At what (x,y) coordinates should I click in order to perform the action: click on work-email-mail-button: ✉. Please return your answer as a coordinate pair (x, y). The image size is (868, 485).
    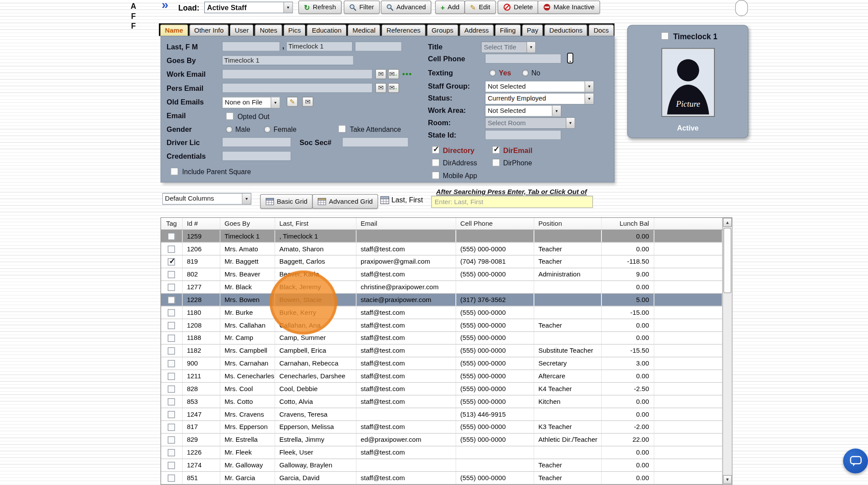
    Looking at the image, I should click on (381, 74).